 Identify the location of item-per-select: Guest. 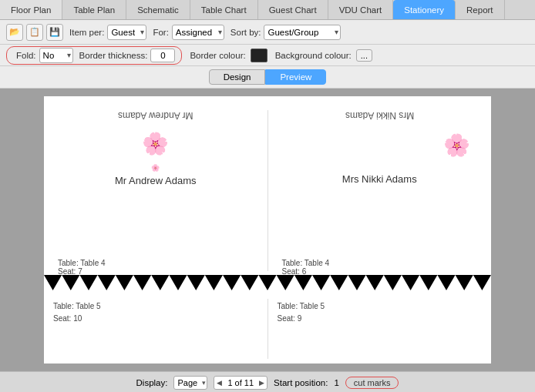
(126, 32).